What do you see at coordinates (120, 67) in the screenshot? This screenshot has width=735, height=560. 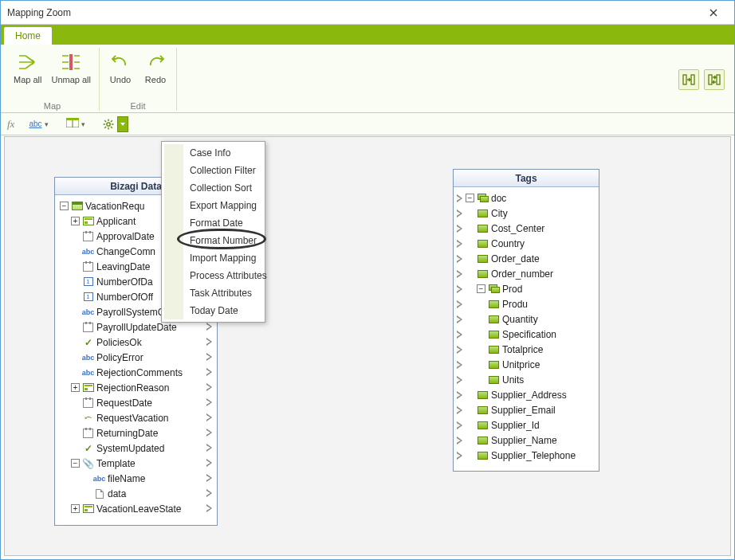 I see `undo-button: Undo` at bounding box center [120, 67].